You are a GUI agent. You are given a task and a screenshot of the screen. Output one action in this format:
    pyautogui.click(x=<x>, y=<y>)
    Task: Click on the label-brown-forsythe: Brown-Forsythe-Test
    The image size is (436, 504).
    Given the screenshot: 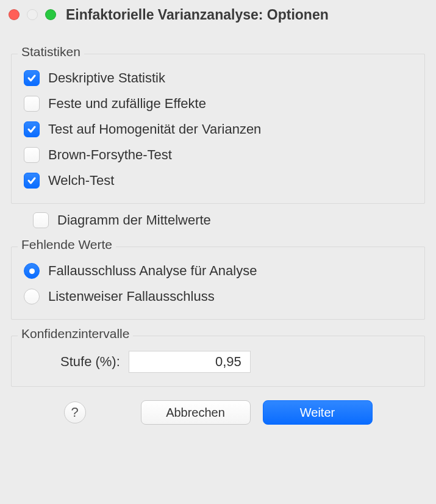 What is the action you would take?
    pyautogui.click(x=110, y=155)
    